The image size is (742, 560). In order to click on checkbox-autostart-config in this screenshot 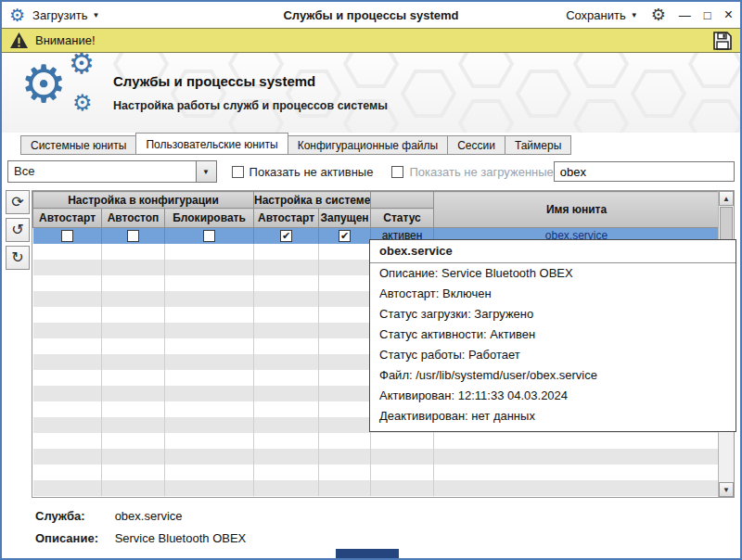, I will do `click(67, 235)`.